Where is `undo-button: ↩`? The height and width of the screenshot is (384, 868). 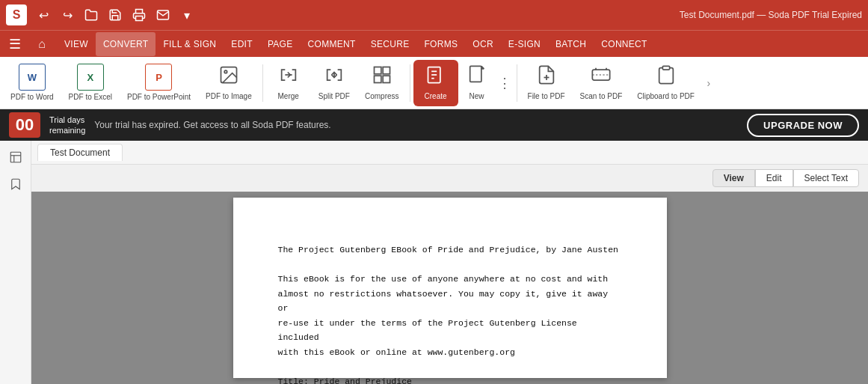 undo-button: ↩ is located at coordinates (43, 15).